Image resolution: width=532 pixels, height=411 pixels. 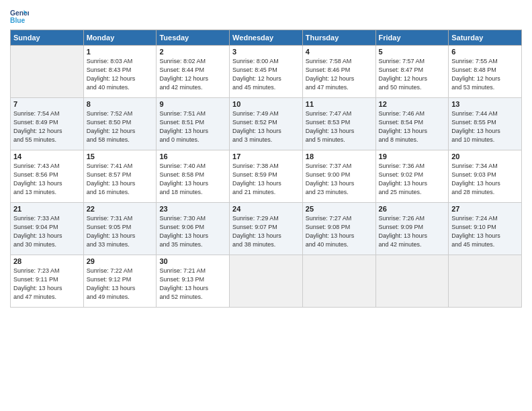 What do you see at coordinates (485, 232) in the screenshot?
I see `day-info: Sunrise: 7:24 AM Sunset: 9:10 PM Dayligh…` at bounding box center [485, 232].